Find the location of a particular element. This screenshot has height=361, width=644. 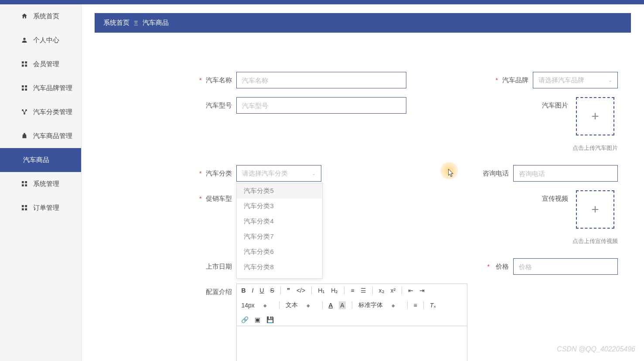

price-input is located at coordinates (566, 267).